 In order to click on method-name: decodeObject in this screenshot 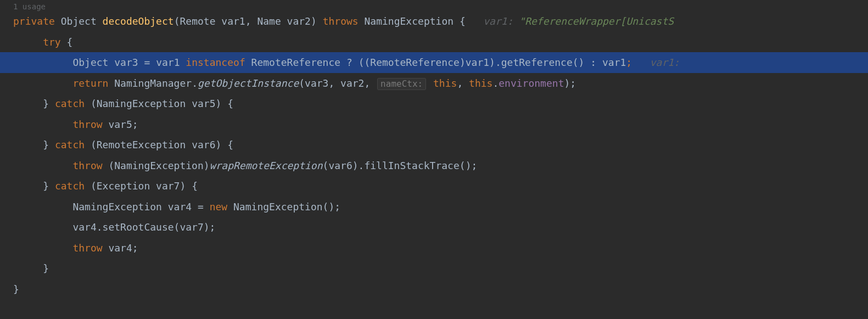, I will do `click(138, 21)`.